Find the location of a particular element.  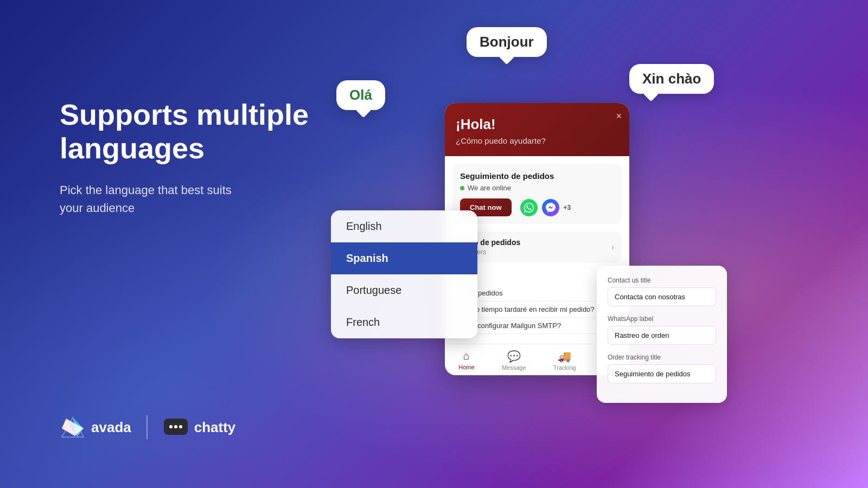

logo-area: avada chatty is located at coordinates (148, 427).